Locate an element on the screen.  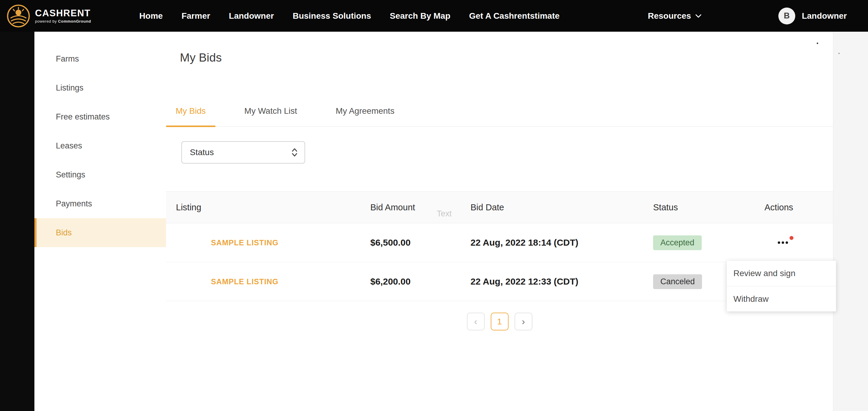
sidebar-item-settings: Settings is located at coordinates (100, 175).